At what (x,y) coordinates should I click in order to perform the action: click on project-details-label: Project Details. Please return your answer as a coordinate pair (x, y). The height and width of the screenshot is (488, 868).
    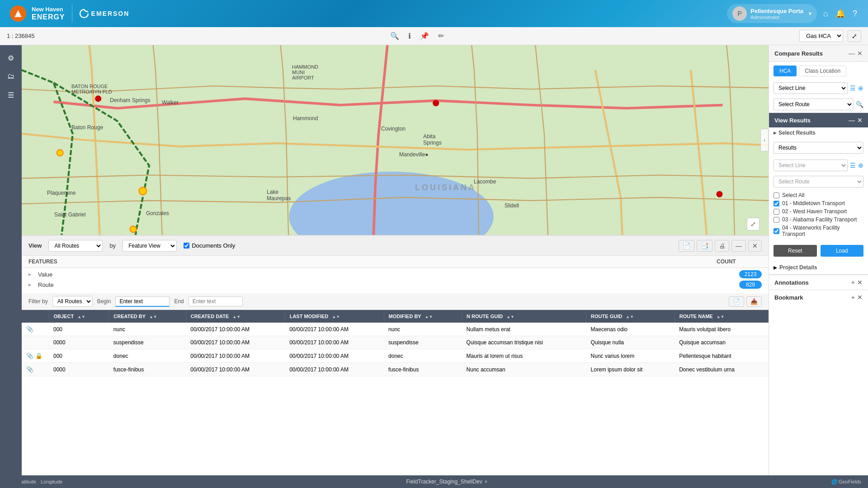
    Looking at the image, I should click on (798, 267).